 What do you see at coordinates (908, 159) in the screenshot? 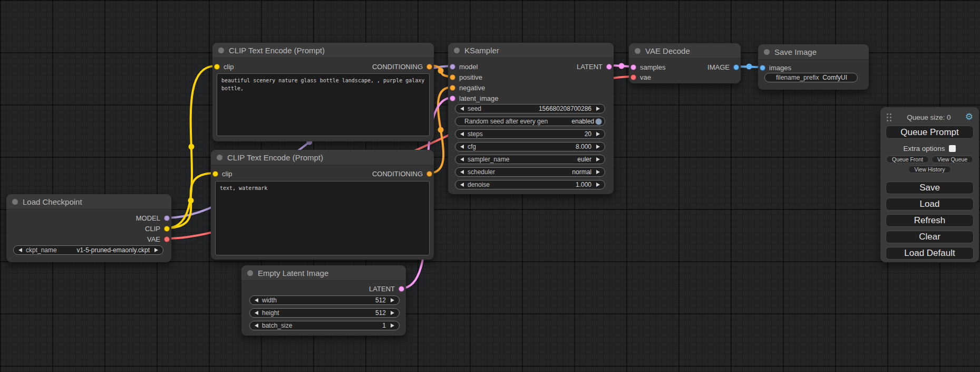
I see `queue-front-button: Queue Front` at bounding box center [908, 159].